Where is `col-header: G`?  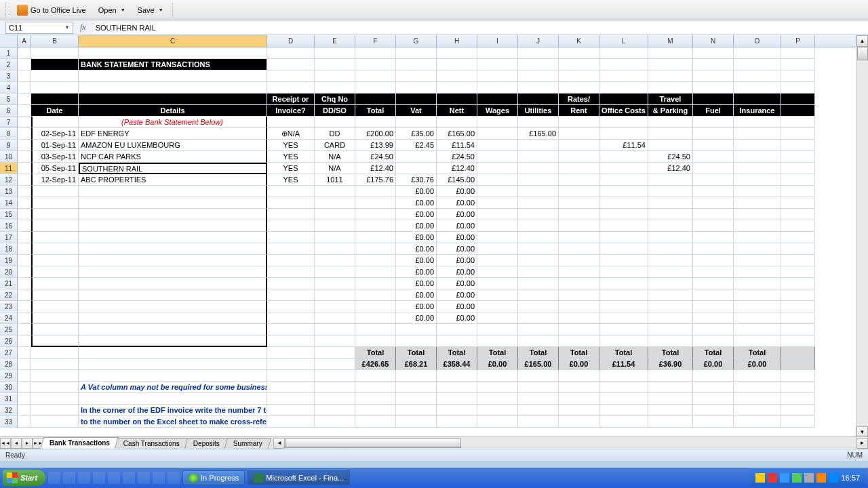
col-header: G is located at coordinates (416, 41).